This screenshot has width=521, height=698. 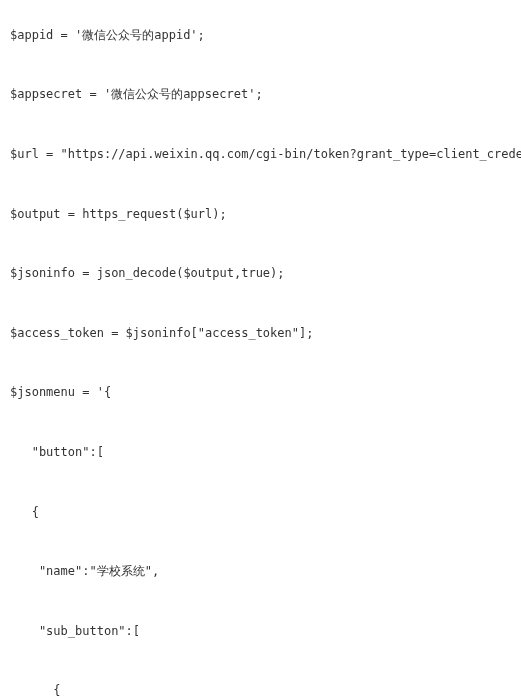 I want to click on code-line: $access_token = $jsoninfo["access_token"…, so click(x=260, y=334).